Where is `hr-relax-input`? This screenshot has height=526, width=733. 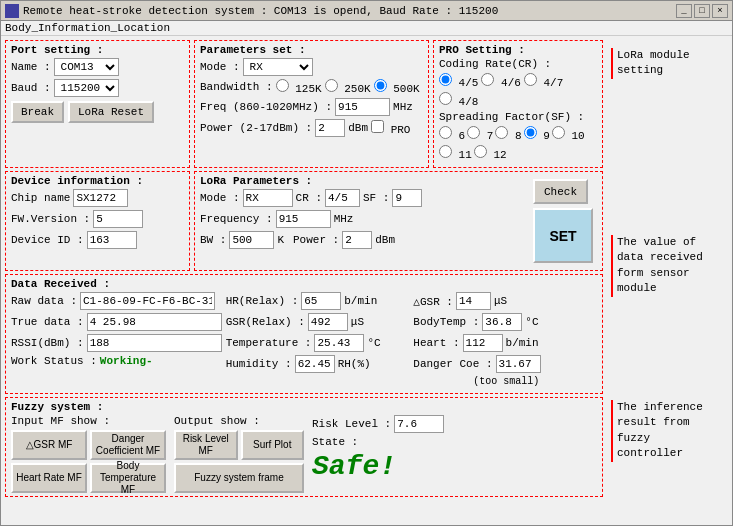
hr-relax-input is located at coordinates (321, 301).